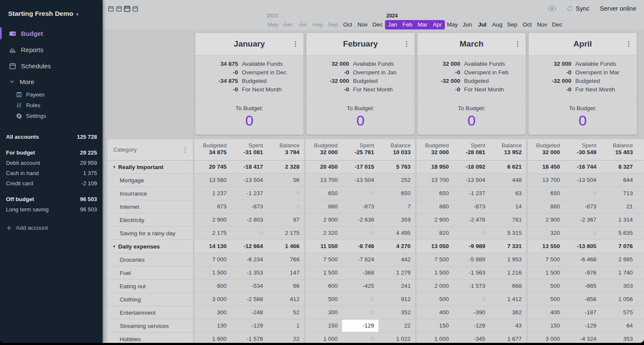 This screenshot has width=644, height=345. Describe the element at coordinates (582, 167) in the screenshot. I see `spent-cell: -16 744` at that location.